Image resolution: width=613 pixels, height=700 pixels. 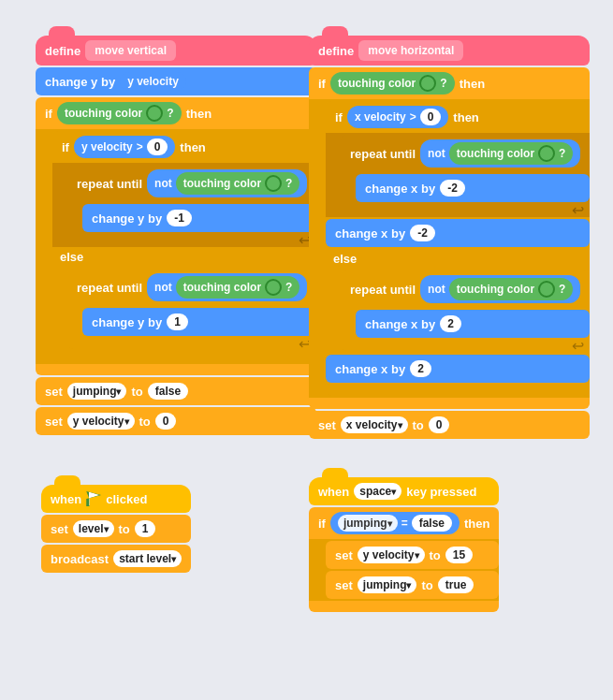 What do you see at coordinates (192, 287) in the screenshot?
I see `repeat-until-block-2: repeat until not touching color ?` at bounding box center [192, 287].